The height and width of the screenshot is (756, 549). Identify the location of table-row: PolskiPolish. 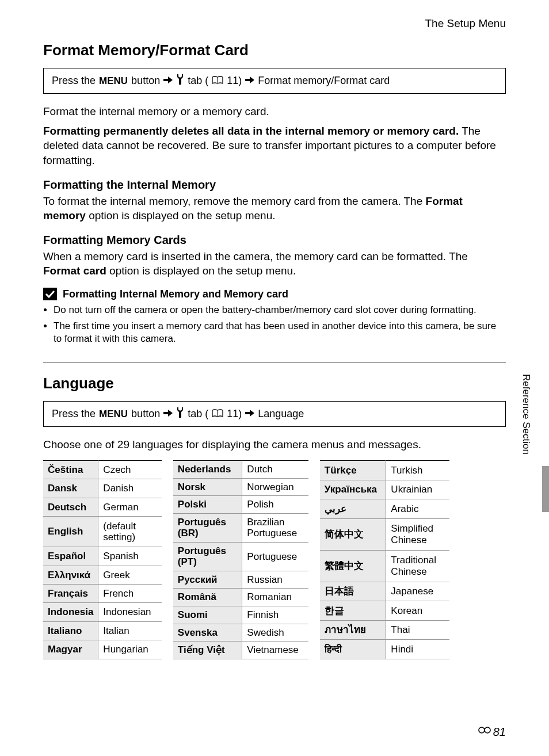
(241, 505).